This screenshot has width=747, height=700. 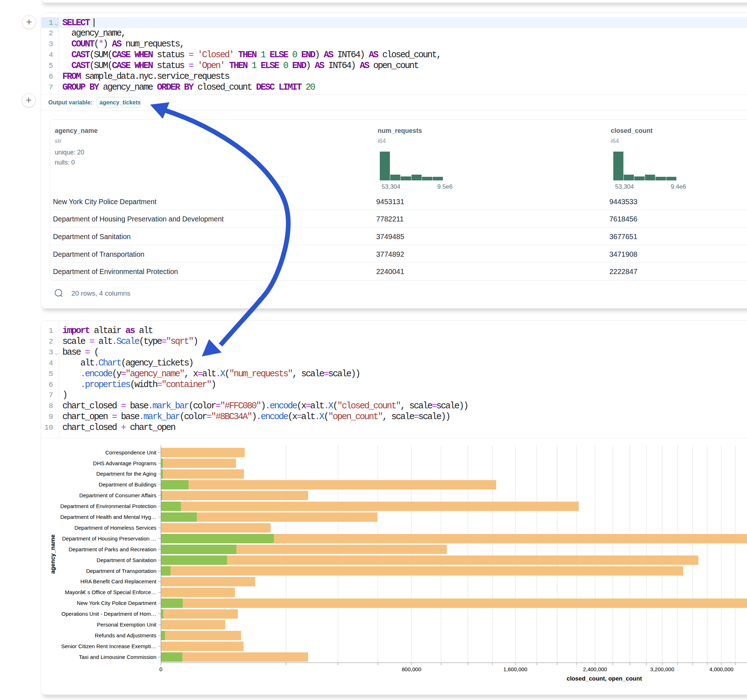 What do you see at coordinates (126, 474) in the screenshot?
I see `svg-text: Department for the Aging` at bounding box center [126, 474].